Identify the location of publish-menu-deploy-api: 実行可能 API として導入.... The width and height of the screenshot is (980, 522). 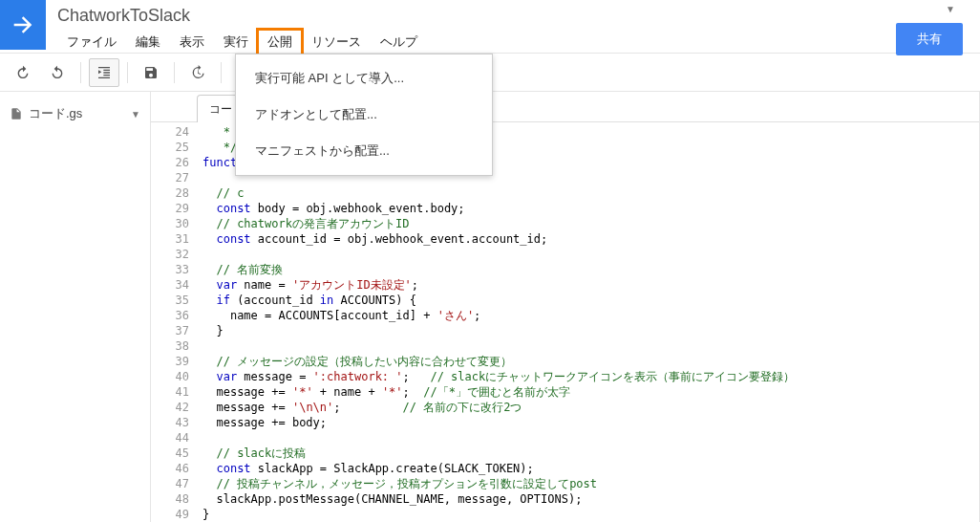
(364, 78).